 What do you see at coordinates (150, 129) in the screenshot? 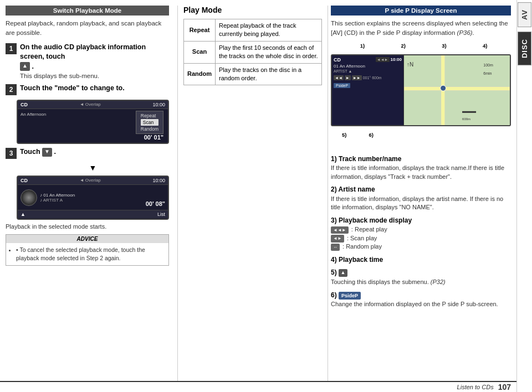
I see `mode-random: Random` at bounding box center [150, 129].